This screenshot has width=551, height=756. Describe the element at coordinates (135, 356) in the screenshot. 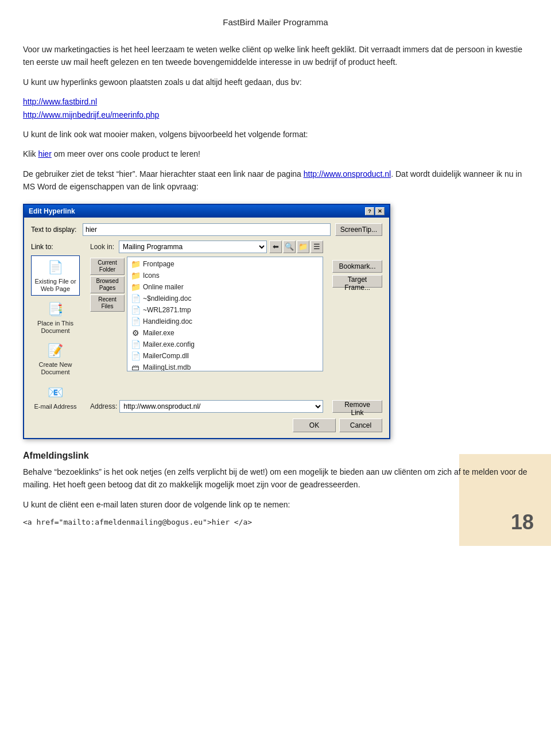

I see `dll-icon: 📄` at that location.